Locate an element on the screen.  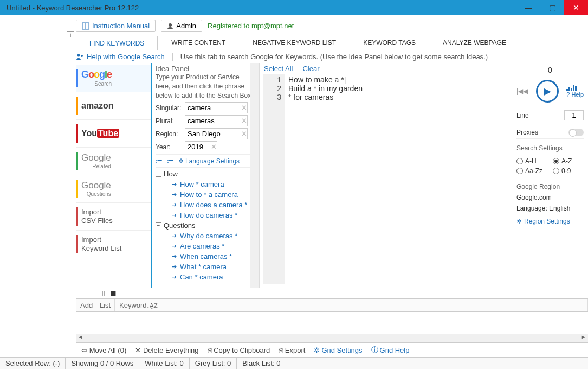
status-black-list: Black List: 0 is located at coordinates (261, 364).